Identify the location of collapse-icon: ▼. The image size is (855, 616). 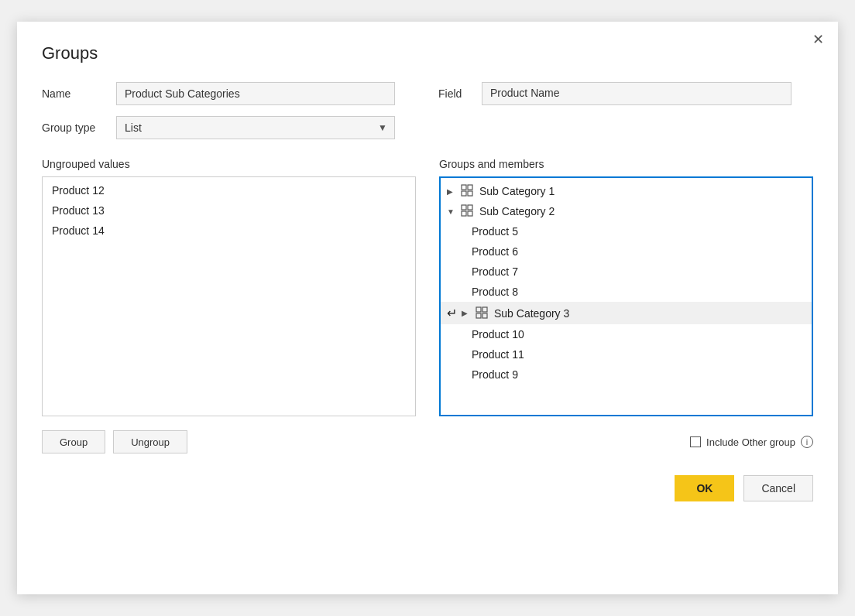
(452, 212).